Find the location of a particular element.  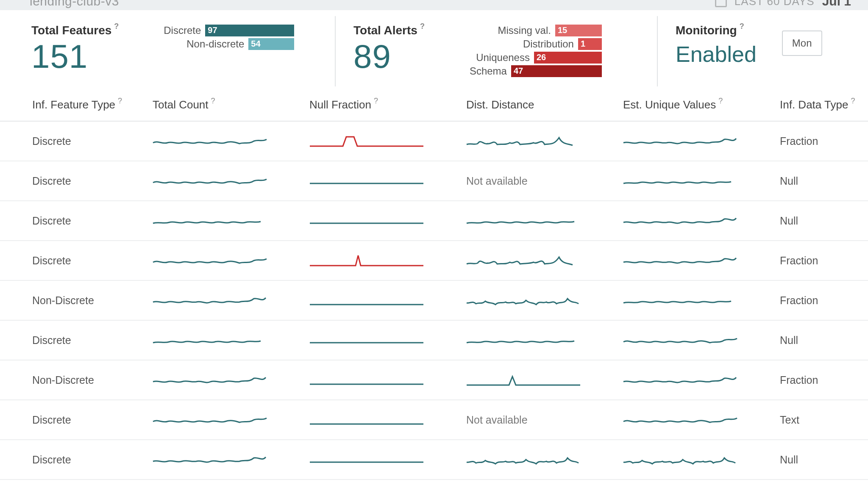

breakdown-label: Non-discrete is located at coordinates (212, 44).